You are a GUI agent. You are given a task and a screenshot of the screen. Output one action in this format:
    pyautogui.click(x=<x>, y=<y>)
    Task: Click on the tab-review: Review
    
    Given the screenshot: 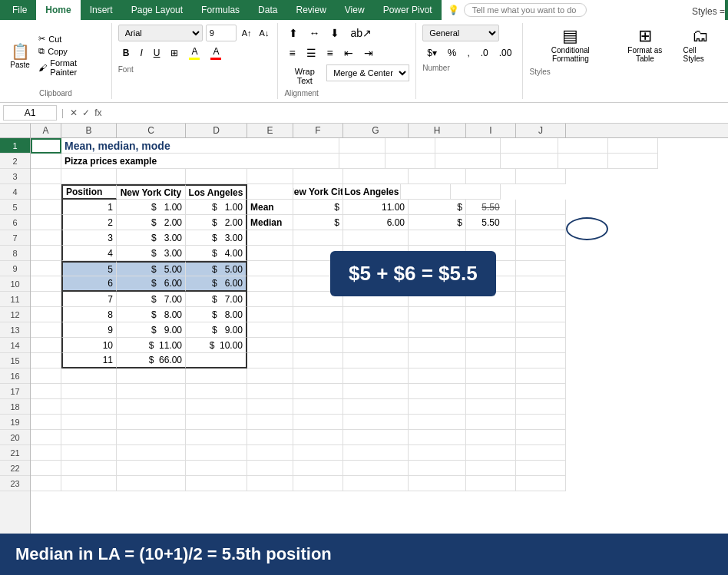 What is the action you would take?
    pyautogui.click(x=310, y=10)
    